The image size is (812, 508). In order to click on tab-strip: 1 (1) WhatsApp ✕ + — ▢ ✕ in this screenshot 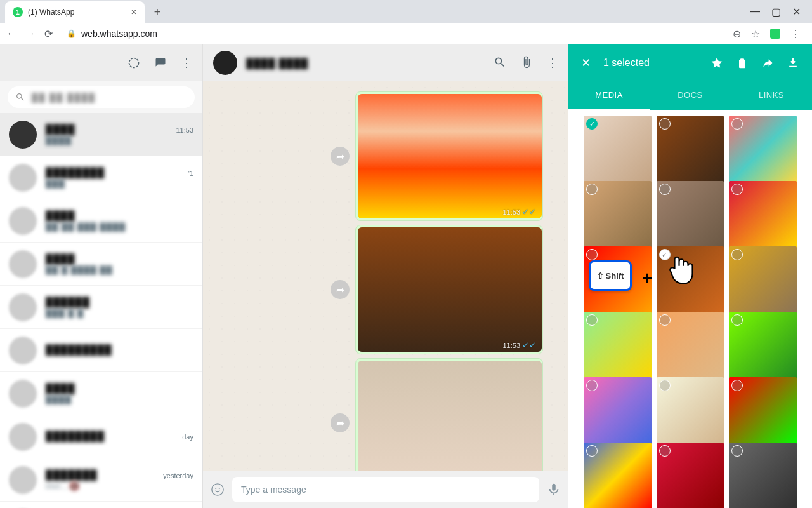, I will do `click(406, 11)`.